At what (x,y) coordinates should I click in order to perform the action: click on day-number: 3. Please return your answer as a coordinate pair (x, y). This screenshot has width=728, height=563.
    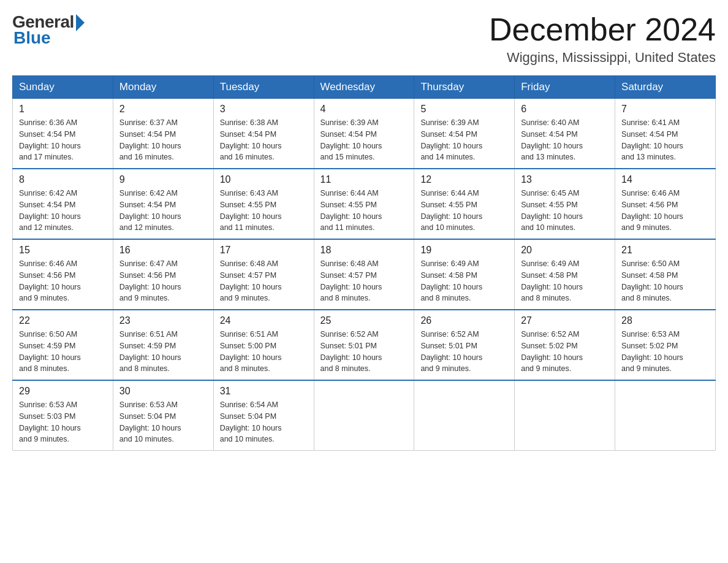
    Looking at the image, I should click on (264, 109).